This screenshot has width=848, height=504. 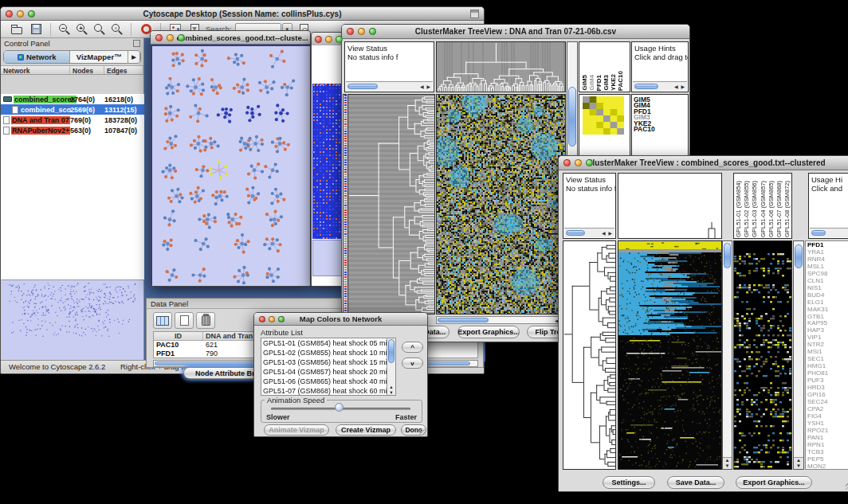 I want to click on speed-slider-thumb, so click(x=340, y=408).